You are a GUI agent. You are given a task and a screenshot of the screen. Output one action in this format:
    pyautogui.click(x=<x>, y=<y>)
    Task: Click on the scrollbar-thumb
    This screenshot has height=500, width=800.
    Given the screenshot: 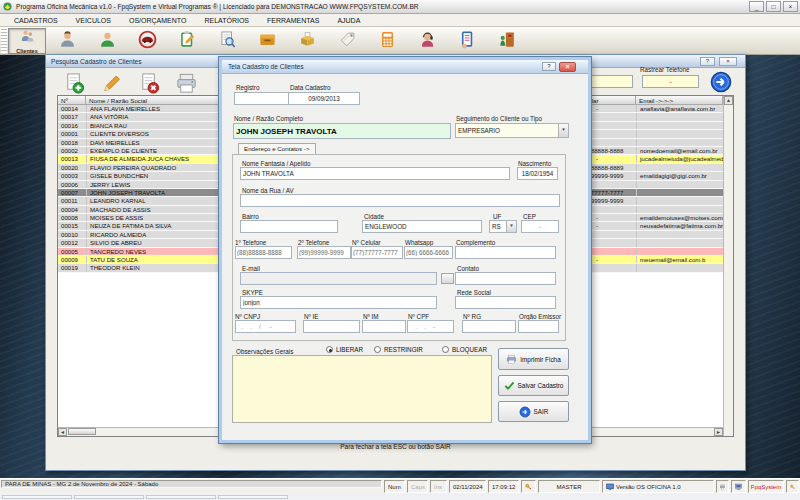 What is the action you would take?
    pyautogui.click(x=82, y=432)
    